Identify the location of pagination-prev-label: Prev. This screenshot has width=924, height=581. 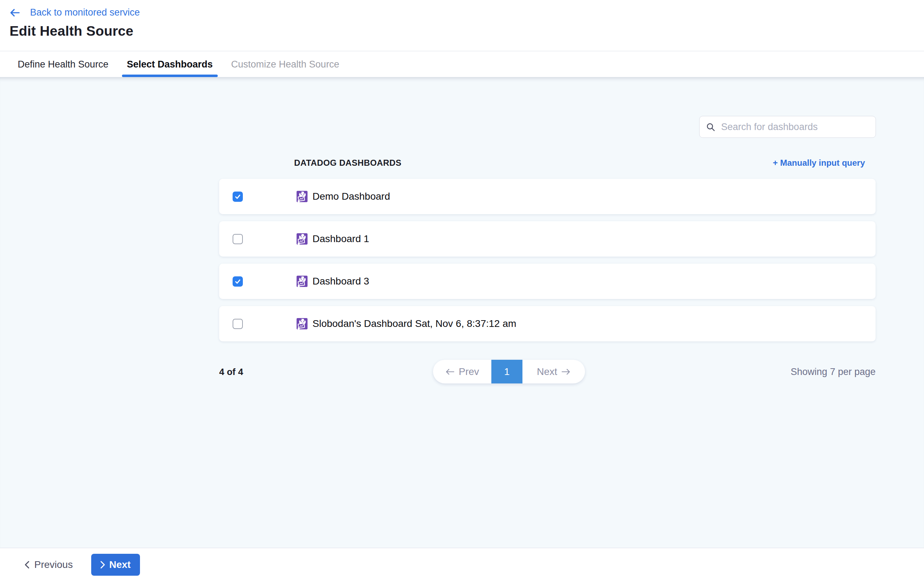
(469, 372).